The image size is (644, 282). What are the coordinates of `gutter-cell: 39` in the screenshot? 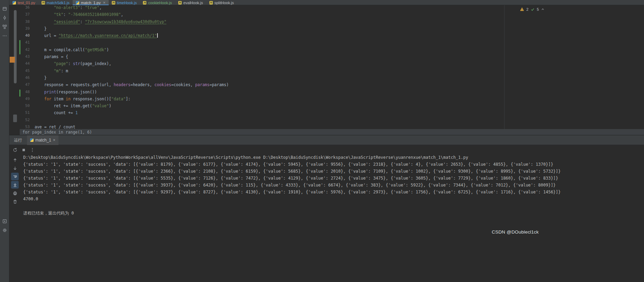 It's located at (22, 30).